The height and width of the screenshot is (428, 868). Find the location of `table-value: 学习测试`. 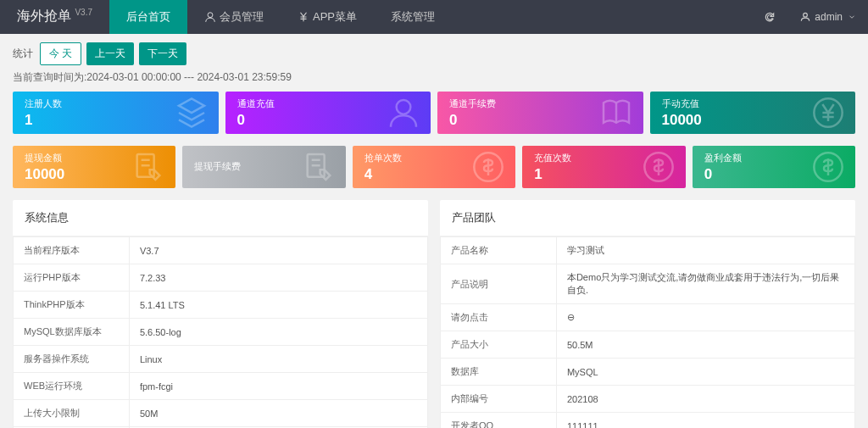

table-value: 学习测试 is located at coordinates (705, 251).